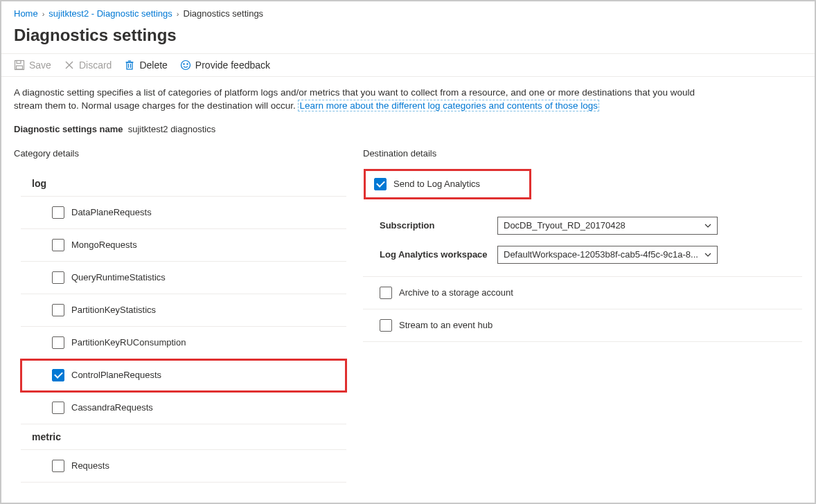 Image resolution: width=816 pixels, height=504 pixels. What do you see at coordinates (367, 100) in the screenshot?
I see `description-text: A diagnostic setting specifies a list of…` at bounding box center [367, 100].